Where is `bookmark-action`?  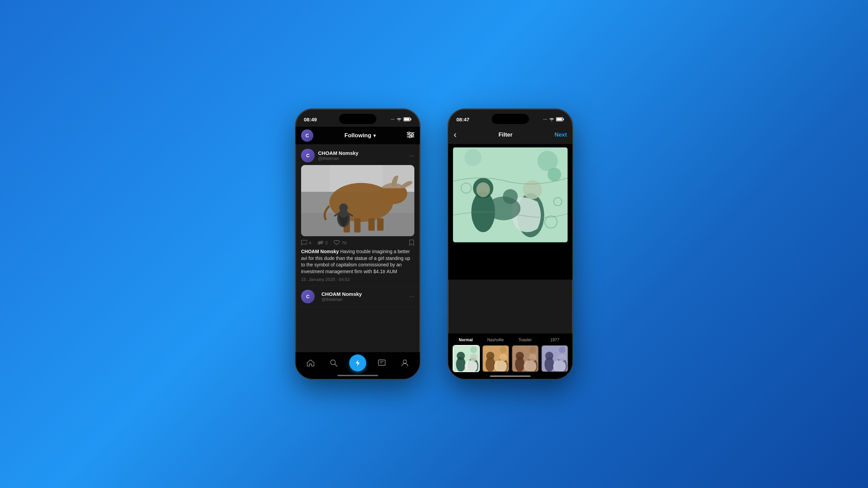 bookmark-action is located at coordinates (412, 243).